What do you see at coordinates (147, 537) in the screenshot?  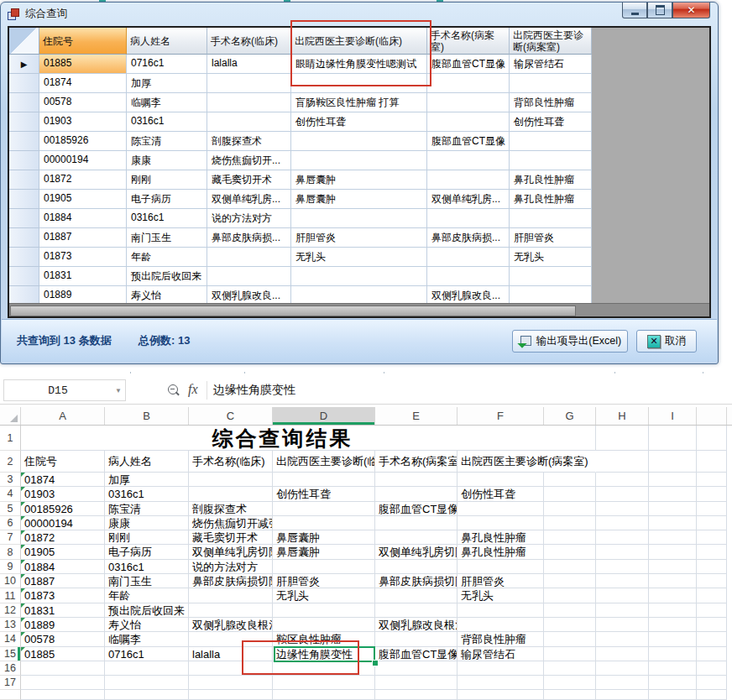 I see `sheet-cell: 刚刚` at bounding box center [147, 537].